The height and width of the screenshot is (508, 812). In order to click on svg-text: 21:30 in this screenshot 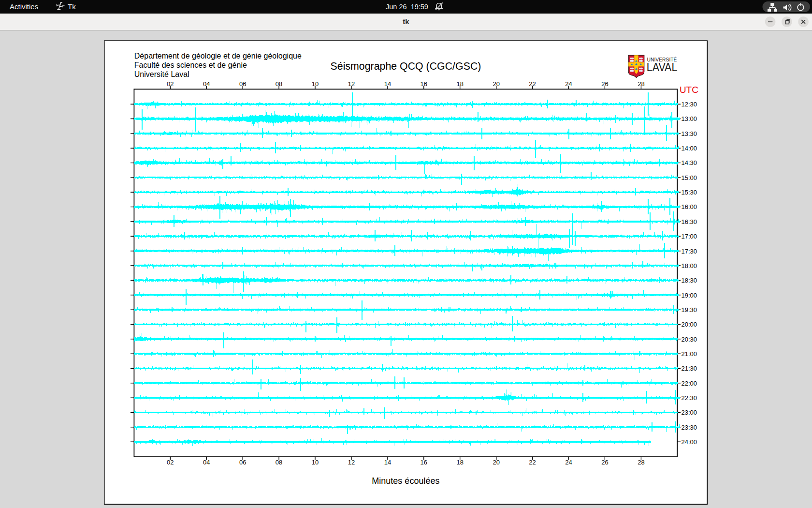, I will do `click(689, 369)`.